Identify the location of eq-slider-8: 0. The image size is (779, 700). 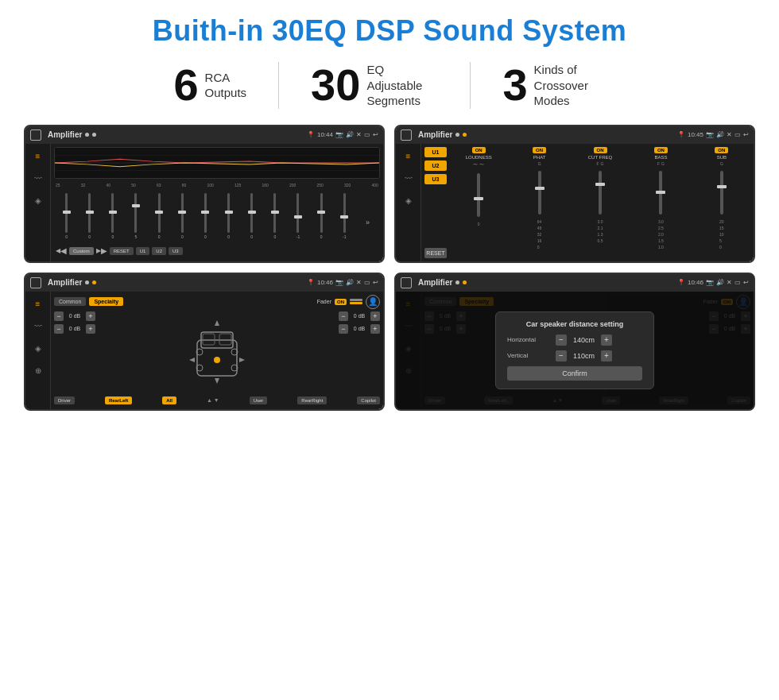
(229, 216).